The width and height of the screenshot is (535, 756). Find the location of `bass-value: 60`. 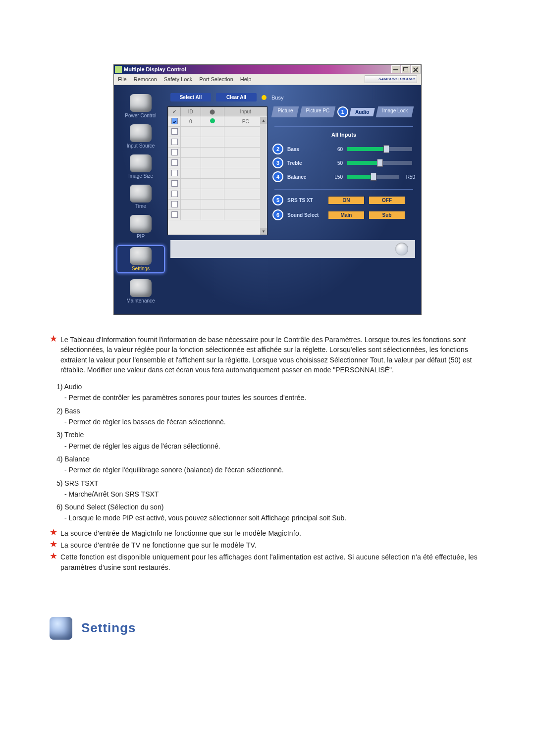

bass-value: 60 is located at coordinates (335, 150).